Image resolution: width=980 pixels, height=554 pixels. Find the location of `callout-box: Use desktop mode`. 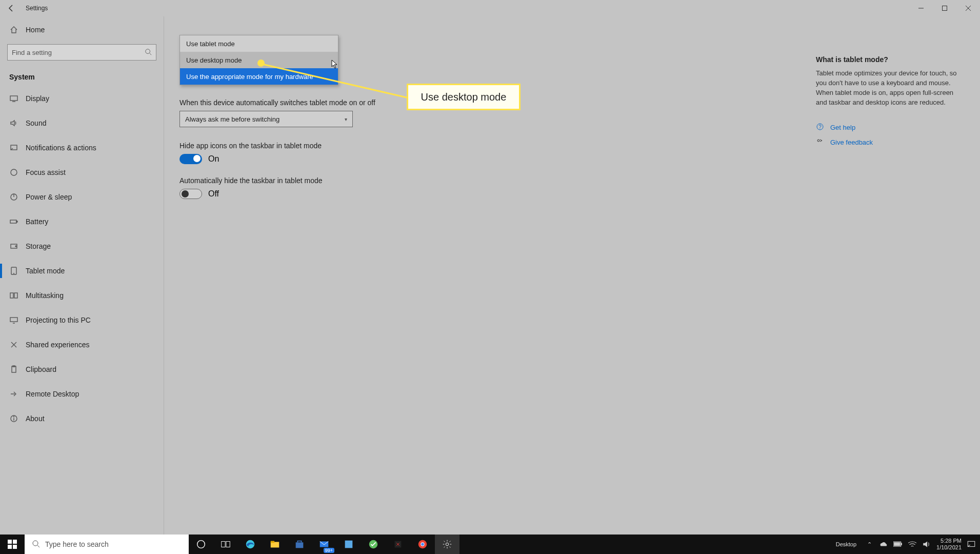

callout-box: Use desktop mode is located at coordinates (464, 97).